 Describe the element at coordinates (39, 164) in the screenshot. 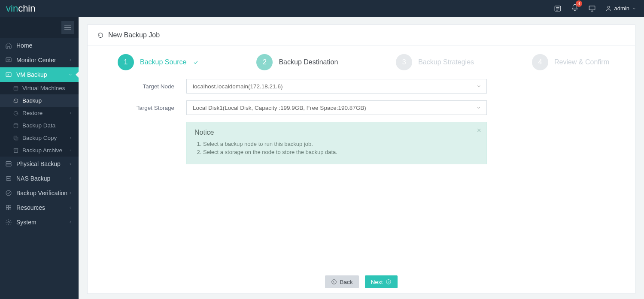

I see `sidebar-item-label: Physical Backup` at that location.